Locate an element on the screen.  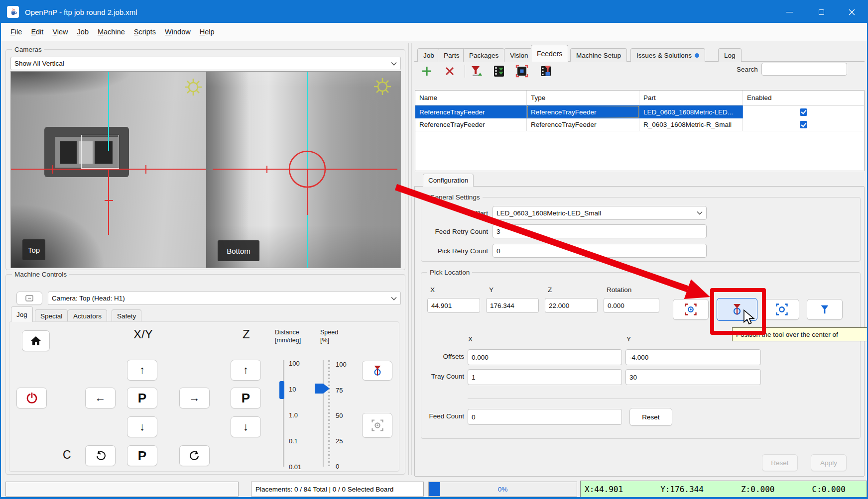
placements-status: Placements: 0 / 84 Total | 0 / 0 Selecte… is located at coordinates (338, 489).